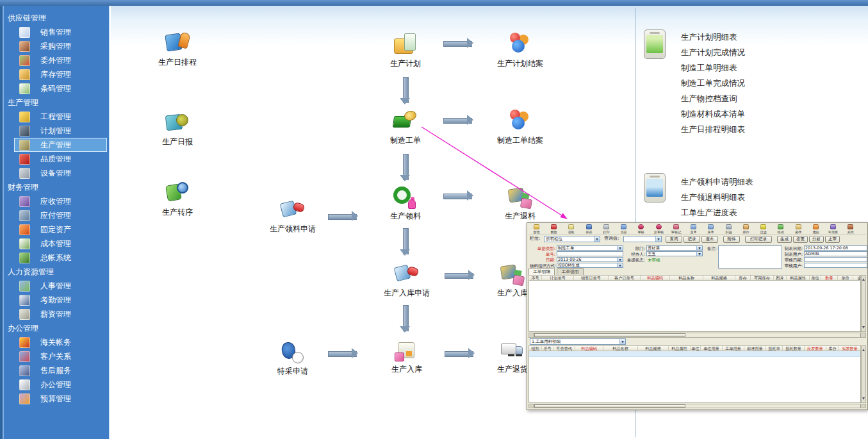 This screenshot has height=439, width=868. Describe the element at coordinates (590, 260) in the screenshot. I see `date-select: 2013-09-26` at that location.